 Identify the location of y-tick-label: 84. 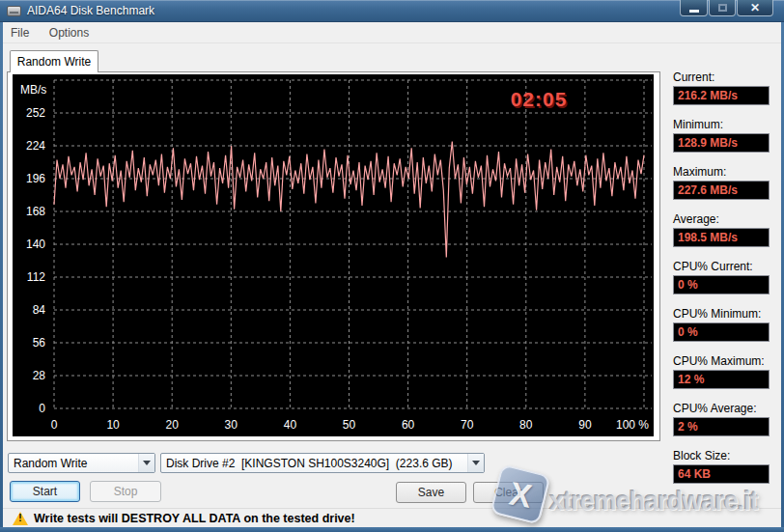
(40, 310).